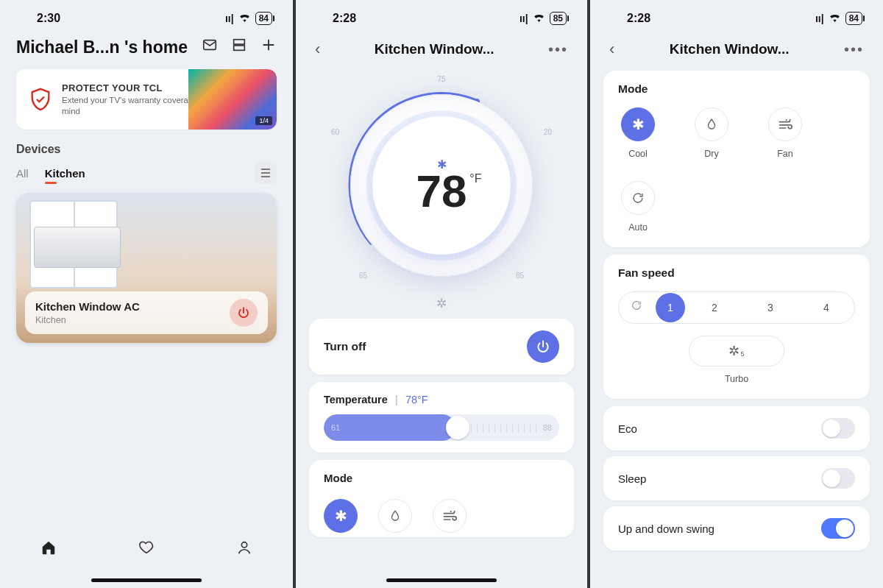 The image size is (883, 588). Describe the element at coordinates (737, 89) in the screenshot. I see `mode-heading: Mode` at that location.